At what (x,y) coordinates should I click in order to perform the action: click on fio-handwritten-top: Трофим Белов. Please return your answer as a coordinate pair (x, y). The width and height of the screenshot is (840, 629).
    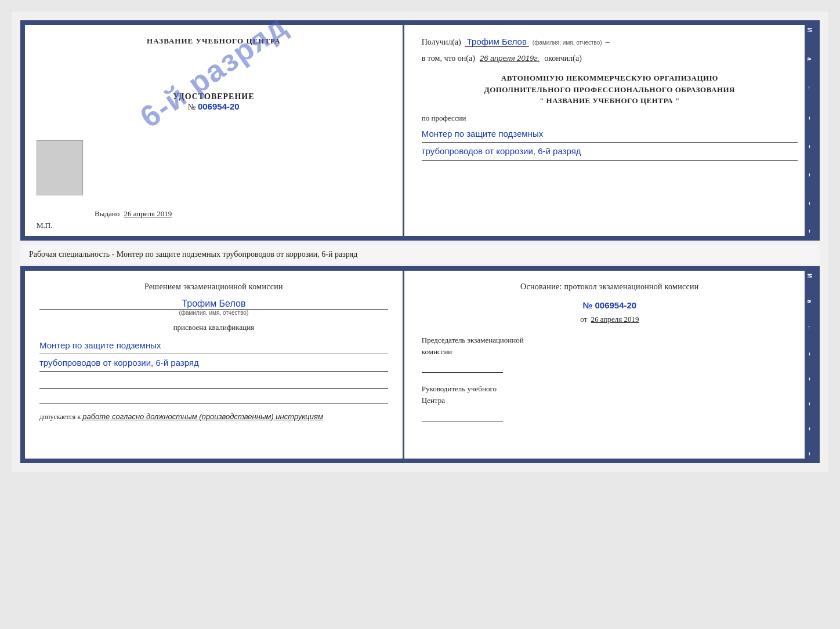
    Looking at the image, I should click on (497, 42).